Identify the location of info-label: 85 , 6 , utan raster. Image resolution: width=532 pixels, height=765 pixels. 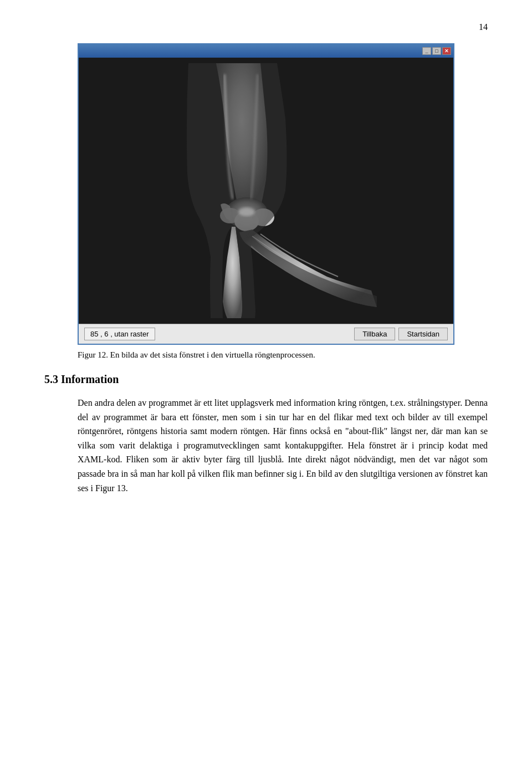
(120, 334).